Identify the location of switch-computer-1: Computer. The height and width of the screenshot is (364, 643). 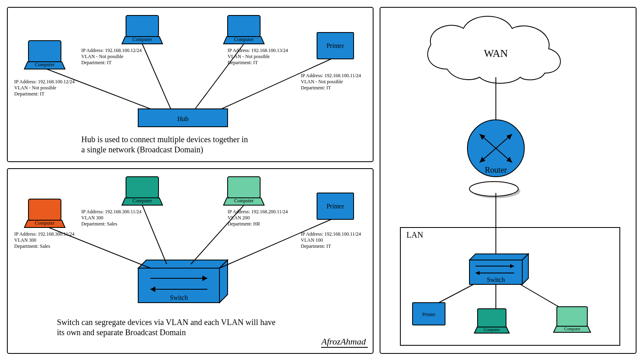
(45, 213).